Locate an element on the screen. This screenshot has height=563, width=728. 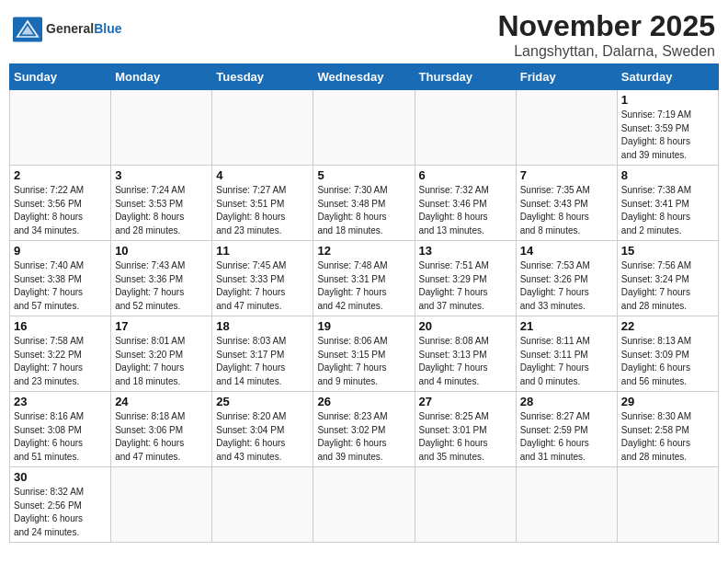
calendar-week-row: 2Sunrise: 7:22 AM Sunset: 3:56 PM Daylig… is located at coordinates (364, 203).